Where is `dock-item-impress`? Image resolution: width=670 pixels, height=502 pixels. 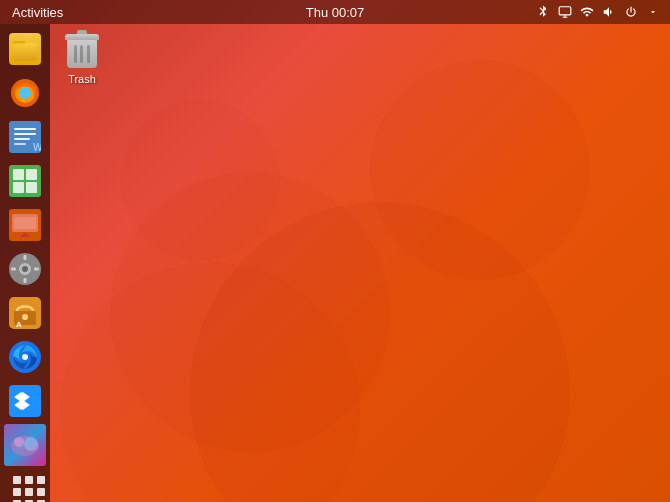 dock-item-impress is located at coordinates (25, 225).